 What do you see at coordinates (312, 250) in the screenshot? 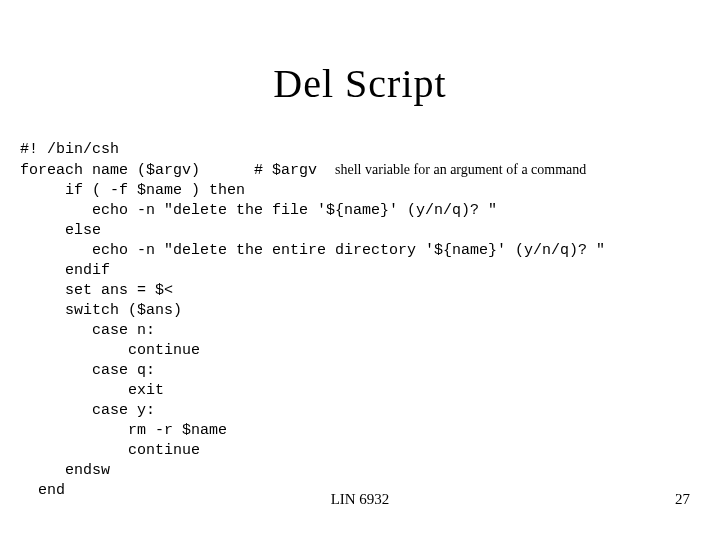
I see `code-line: echo -n "delete the entire directory '${…` at bounding box center [312, 250].